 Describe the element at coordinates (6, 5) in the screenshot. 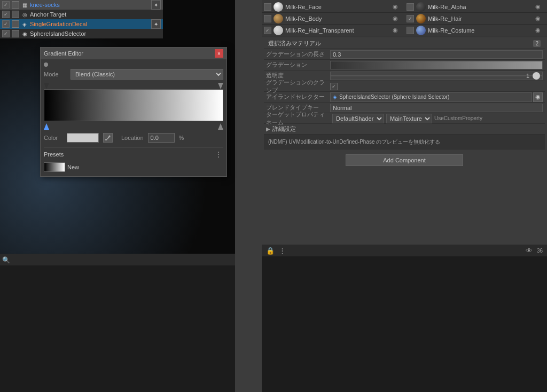

I see `hierarchy-checkbox-knee-socks` at that location.